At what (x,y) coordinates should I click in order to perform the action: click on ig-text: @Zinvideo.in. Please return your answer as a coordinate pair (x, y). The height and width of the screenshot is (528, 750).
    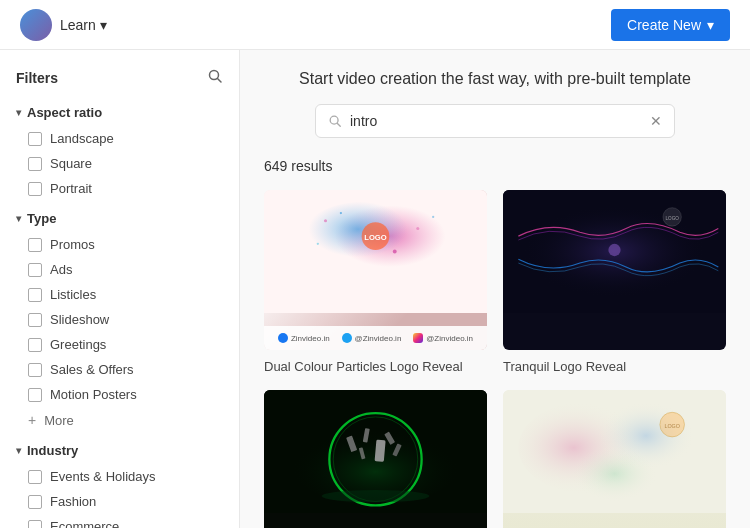
    Looking at the image, I should click on (450, 338).